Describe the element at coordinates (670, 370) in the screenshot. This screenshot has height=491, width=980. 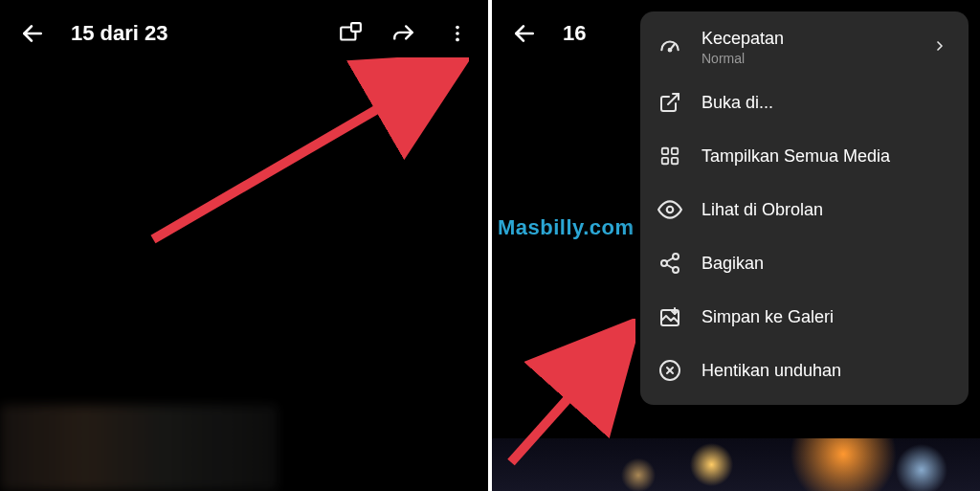
I see `cancel-icon` at that location.